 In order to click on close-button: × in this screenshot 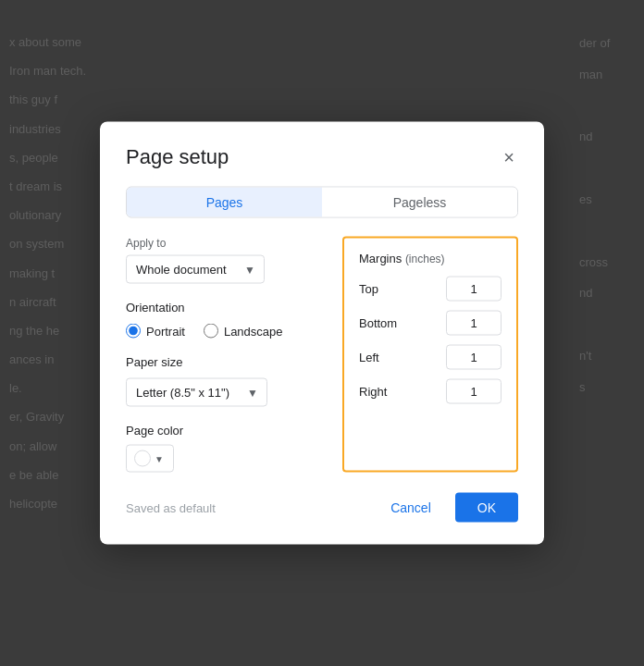, I will do `click(509, 157)`.